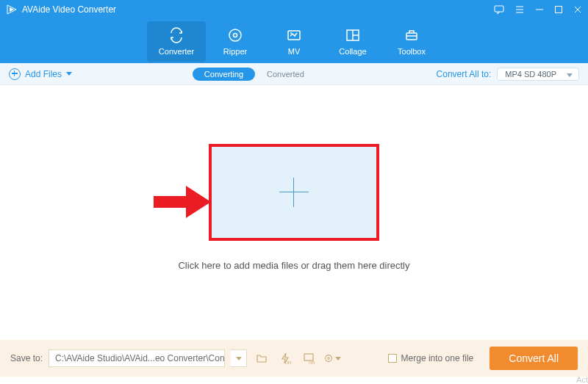 The image size is (588, 384). Describe the element at coordinates (294, 51) in the screenshot. I see `tab-label: MV` at that location.